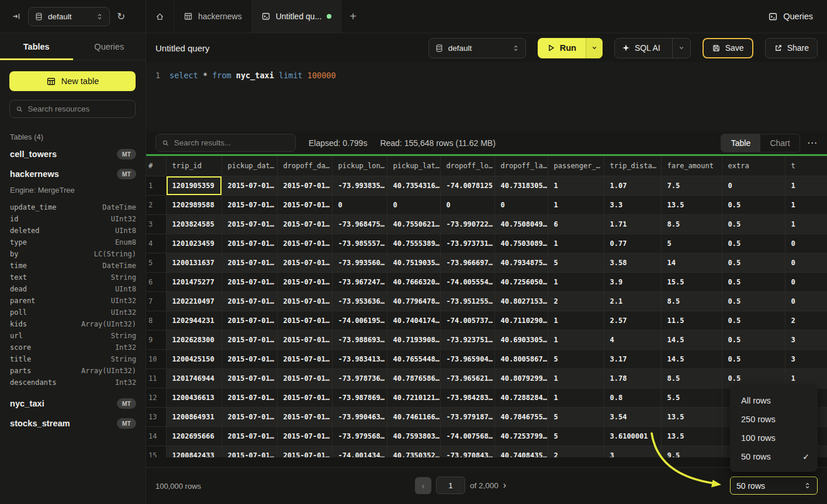 Image resolution: width=827 pixels, height=504 pixels. What do you see at coordinates (414, 451) in the screenshot?
I see `table-cell: 40.7350352…` at bounding box center [414, 451].